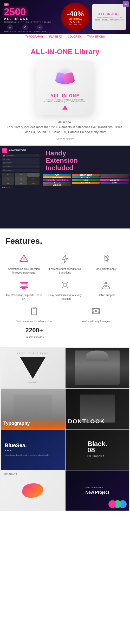  What do you see at coordinates (33, 368) in the screenshot?
I see `triangle-content: MAYBE IT'S A TRIANGLE AVAILABILITY` at bounding box center [33, 368].